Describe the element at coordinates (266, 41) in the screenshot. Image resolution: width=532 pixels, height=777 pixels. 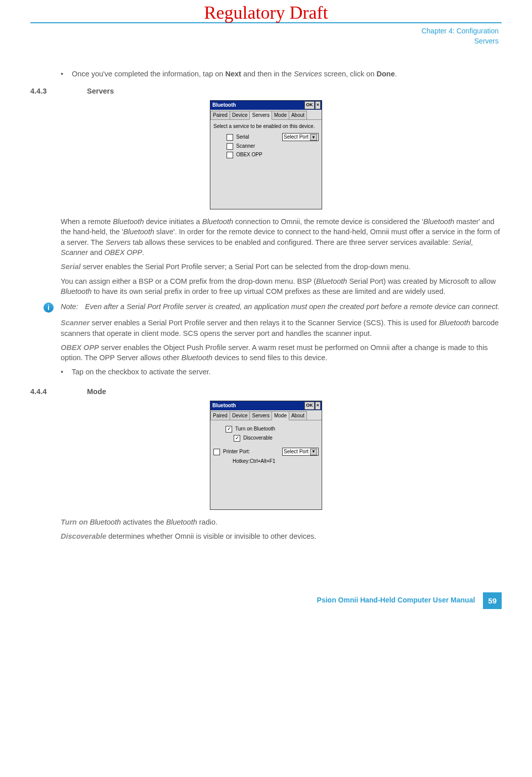
I see `header-section: Servers` at that location.